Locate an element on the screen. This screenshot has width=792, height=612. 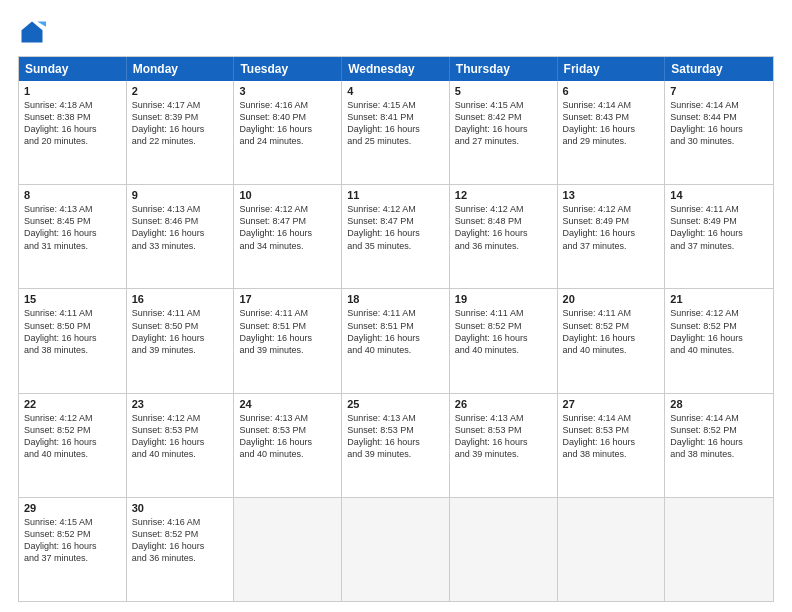
day-info: Sunrise: 4:13 AM Sunset: 8:45 PM Dayligh… is located at coordinates (72, 228).